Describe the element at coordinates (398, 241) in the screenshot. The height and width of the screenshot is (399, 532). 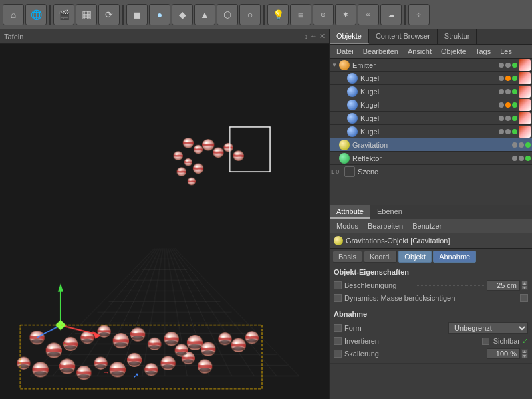
I see `attr-title-text: Gravitations-Objekt [Gravitation]` at that location.